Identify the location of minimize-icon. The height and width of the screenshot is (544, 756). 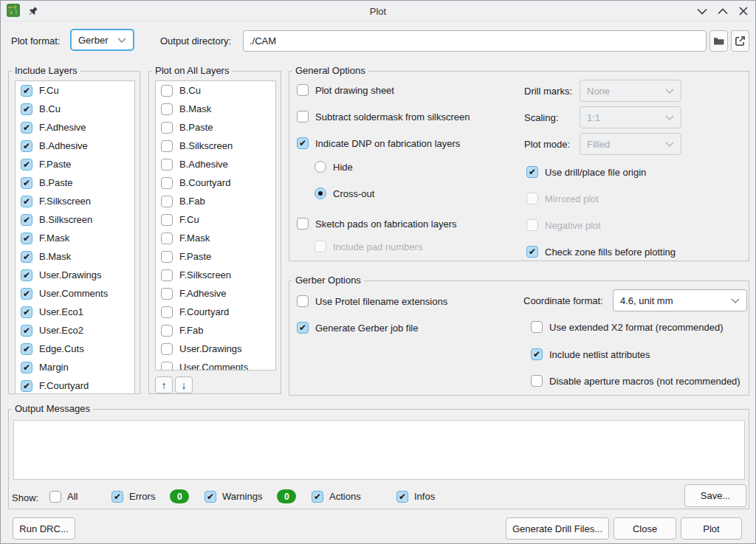
(702, 11).